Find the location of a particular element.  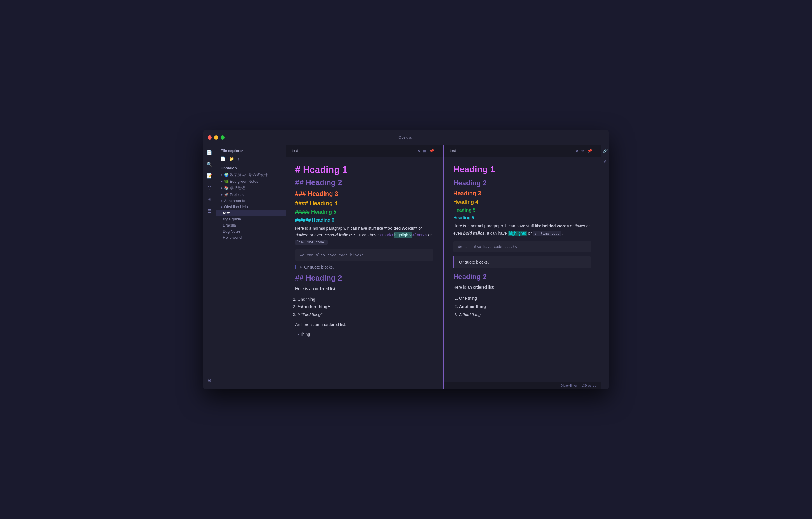

graph-view-icon: ⬡ is located at coordinates (209, 188).